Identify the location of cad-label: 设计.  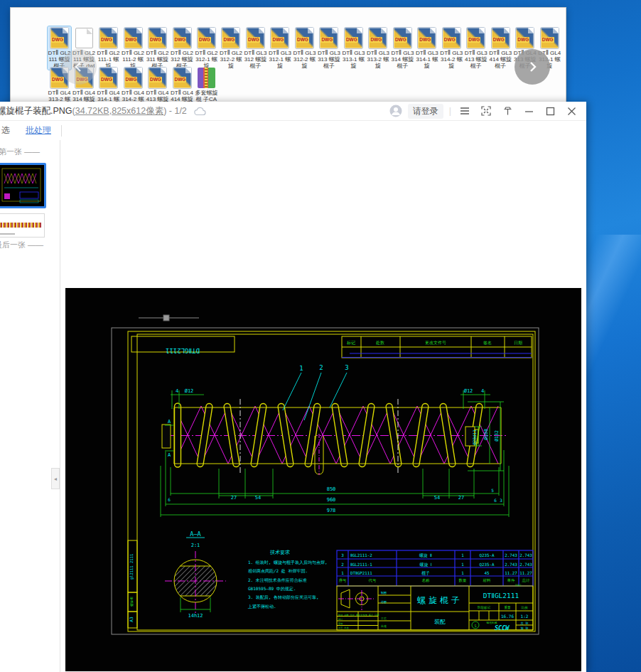
(341, 619).